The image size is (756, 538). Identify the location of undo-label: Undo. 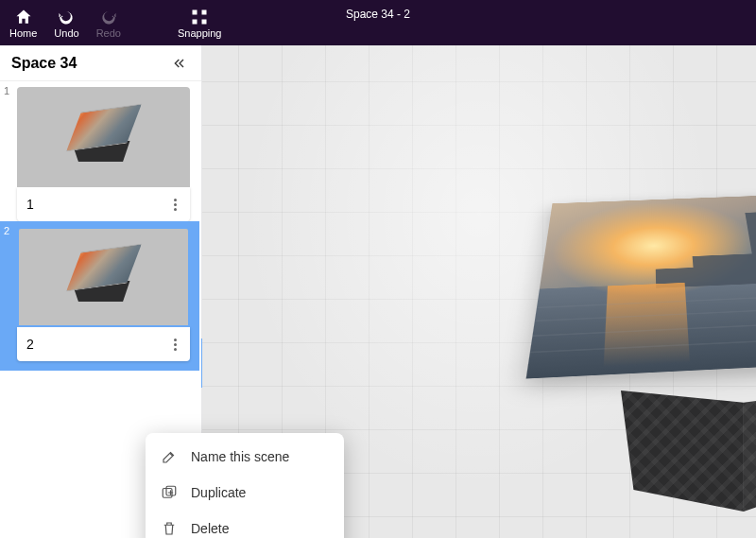
(66, 33).